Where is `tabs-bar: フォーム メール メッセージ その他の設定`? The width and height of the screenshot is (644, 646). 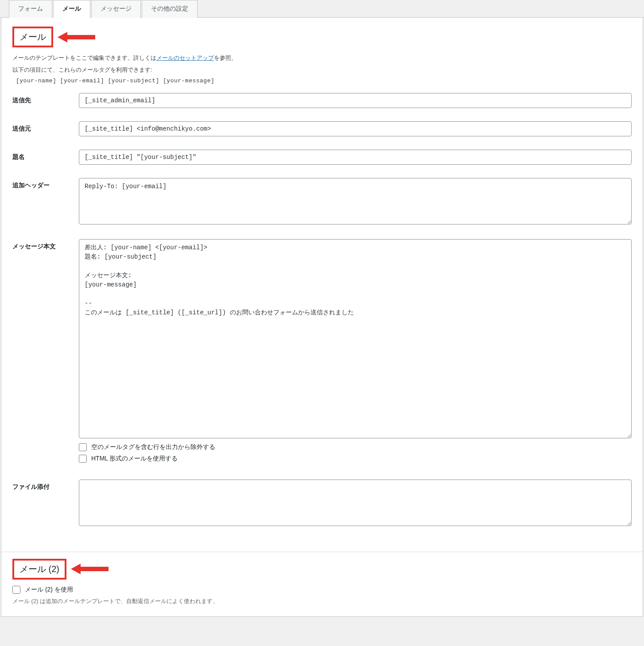 tabs-bar: フォーム メール メッセージ その他の設定 is located at coordinates (322, 9).